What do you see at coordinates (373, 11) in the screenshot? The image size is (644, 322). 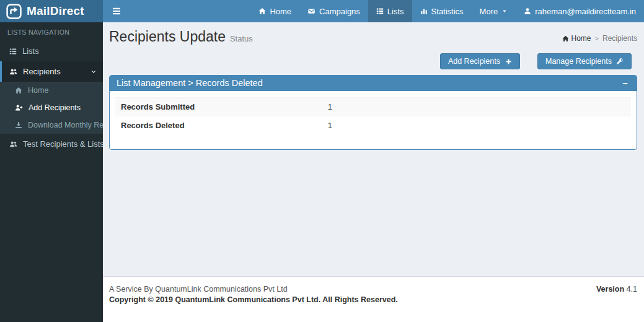 I see `navbar-right: Home Campaigns Lists` at bounding box center [373, 11].